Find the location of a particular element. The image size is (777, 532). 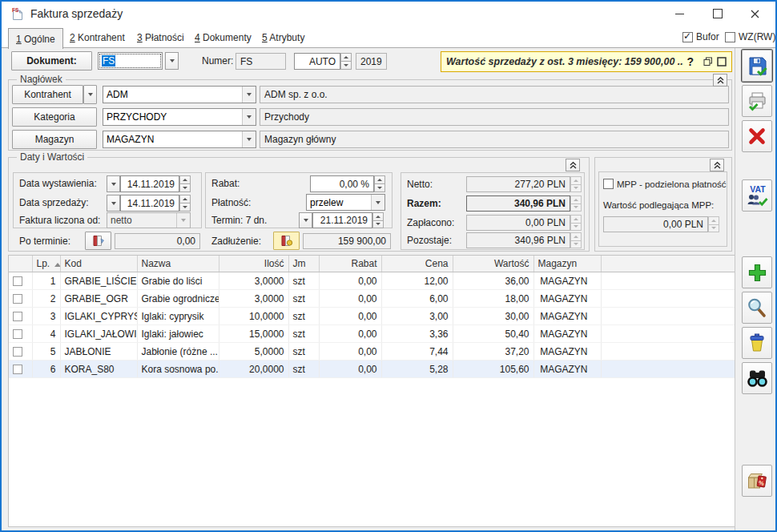

print-button is located at coordinates (757, 101).